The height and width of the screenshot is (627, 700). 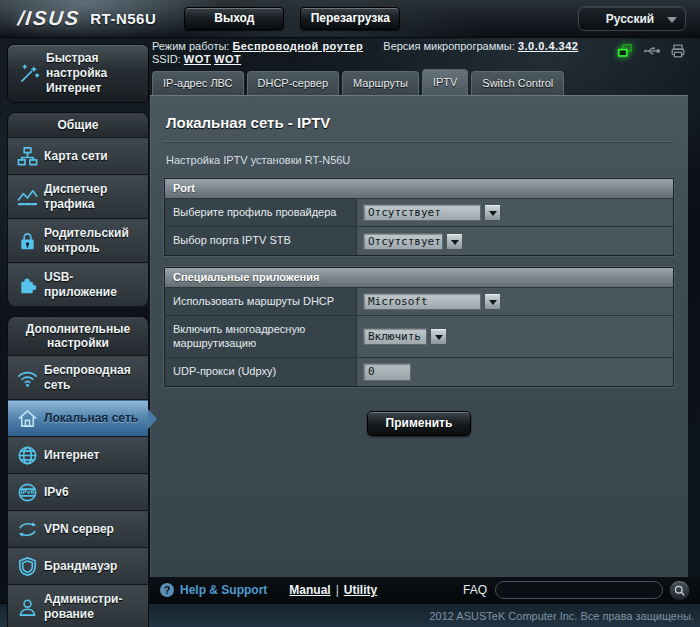 I want to click on footer-bar: Help & Support Manual | Utility FAQ, so click(x=425, y=590).